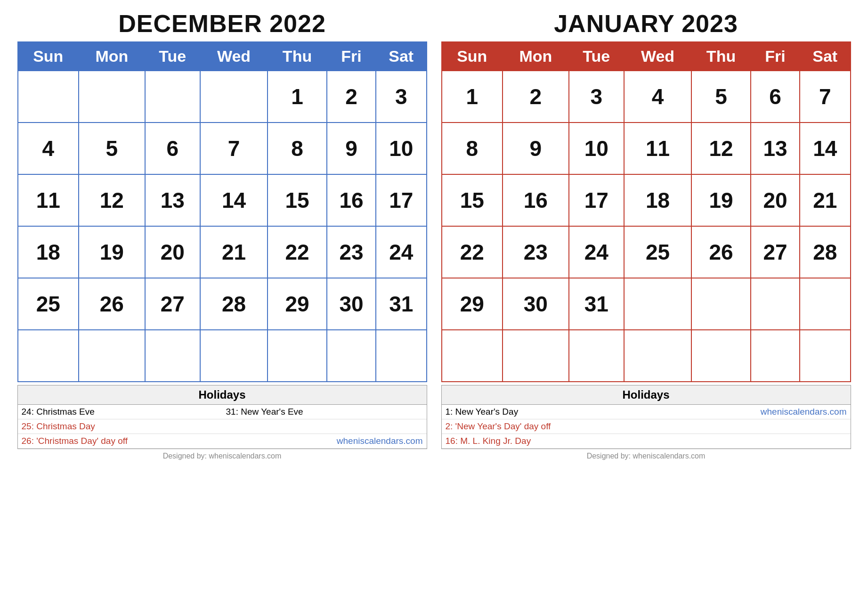  Describe the element at coordinates (120, 441) in the screenshot. I see `dec-holiday-5: 26: 'Christmas Day' day off` at that location.